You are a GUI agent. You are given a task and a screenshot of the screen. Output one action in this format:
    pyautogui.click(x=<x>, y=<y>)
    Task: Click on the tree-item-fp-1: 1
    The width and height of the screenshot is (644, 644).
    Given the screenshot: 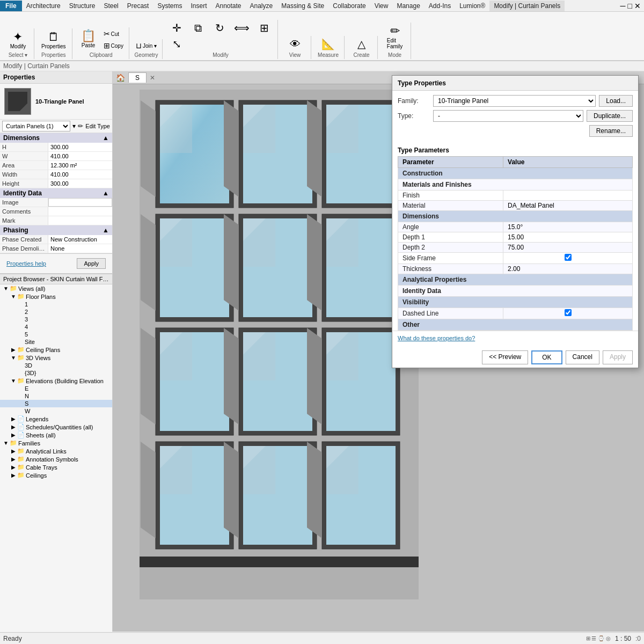 What is the action you would take?
    pyautogui.click(x=56, y=304)
    